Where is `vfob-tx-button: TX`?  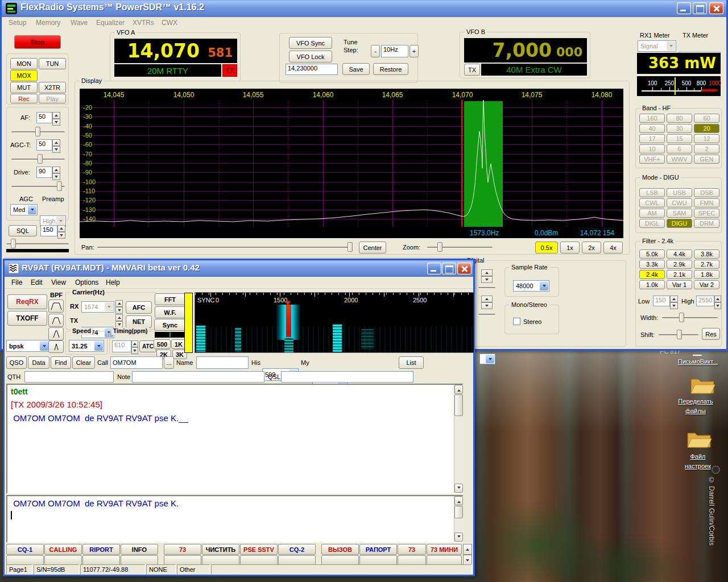
vfob-tx-button: TX is located at coordinates (472, 69).